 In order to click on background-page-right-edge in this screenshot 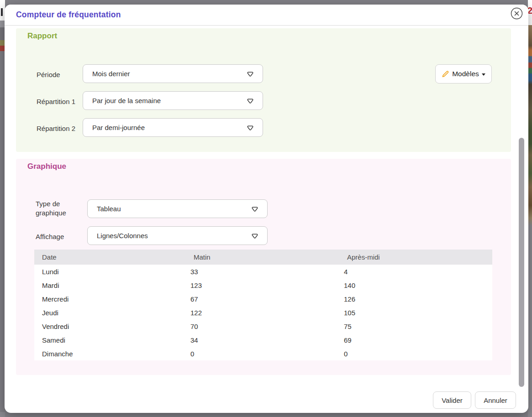, I will do `click(530, 208)`.